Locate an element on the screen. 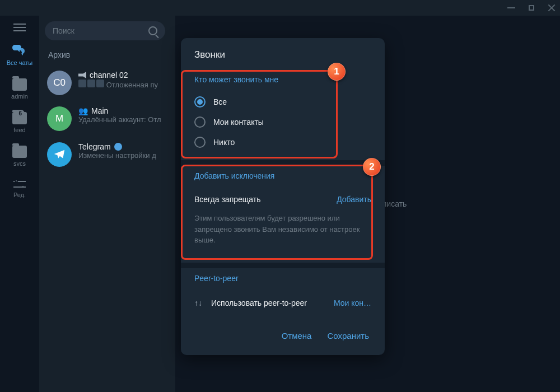 The height and width of the screenshot is (392, 560). cancel-button: Отмена is located at coordinates (297, 336).